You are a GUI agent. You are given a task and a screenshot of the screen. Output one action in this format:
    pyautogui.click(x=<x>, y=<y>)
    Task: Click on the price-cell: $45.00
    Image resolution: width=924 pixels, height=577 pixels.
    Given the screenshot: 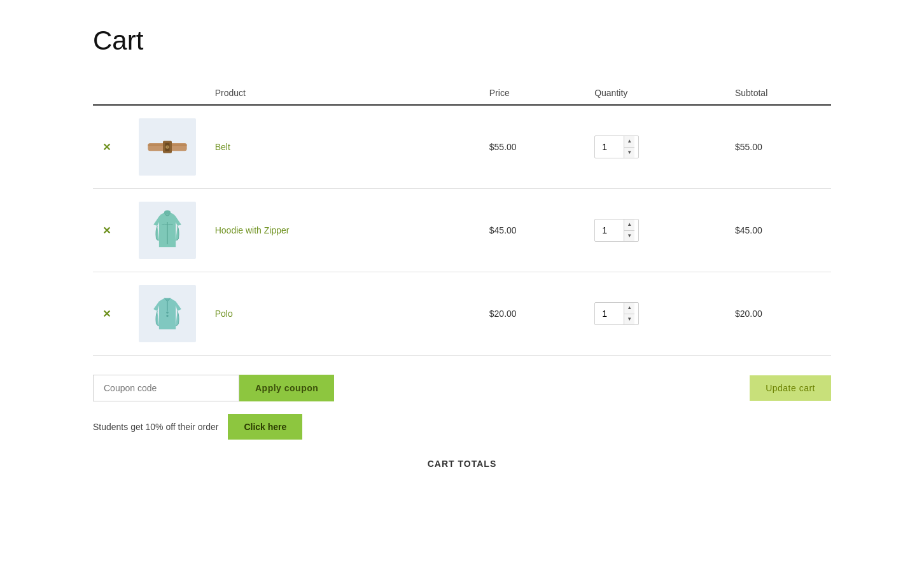 What is the action you would take?
    pyautogui.click(x=532, y=230)
    